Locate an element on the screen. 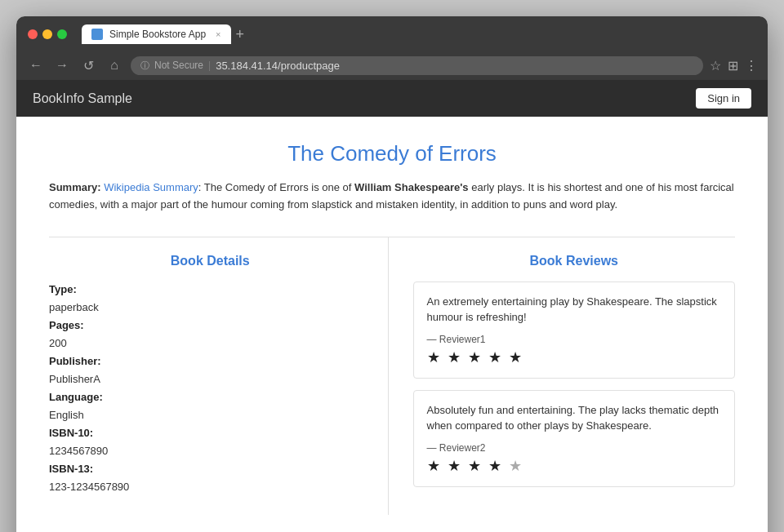 The image size is (784, 532). isbn13-value-row: 123-1234567890 is located at coordinates (211, 486).